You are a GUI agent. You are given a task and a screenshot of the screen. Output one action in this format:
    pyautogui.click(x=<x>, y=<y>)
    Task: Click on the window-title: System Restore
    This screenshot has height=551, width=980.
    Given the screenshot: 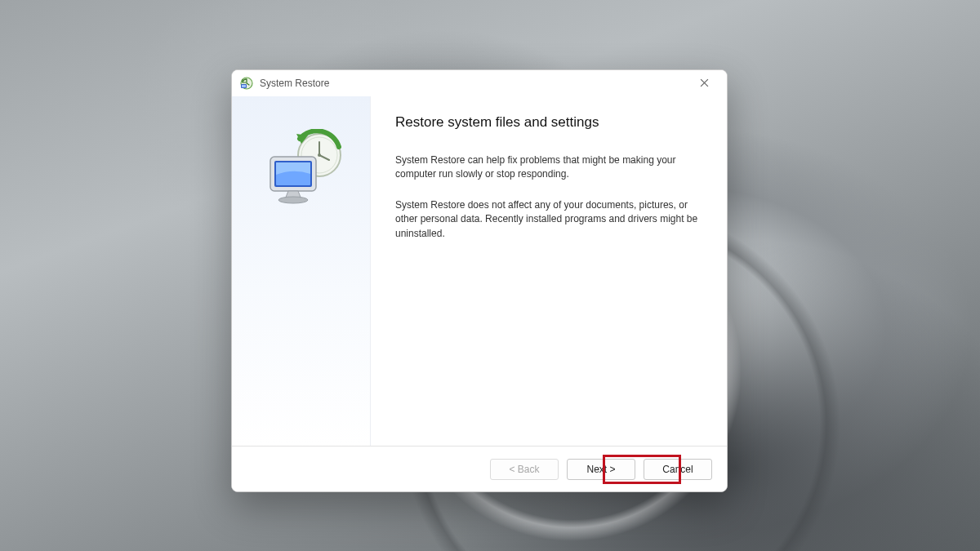 What is the action you would take?
    pyautogui.click(x=473, y=83)
    